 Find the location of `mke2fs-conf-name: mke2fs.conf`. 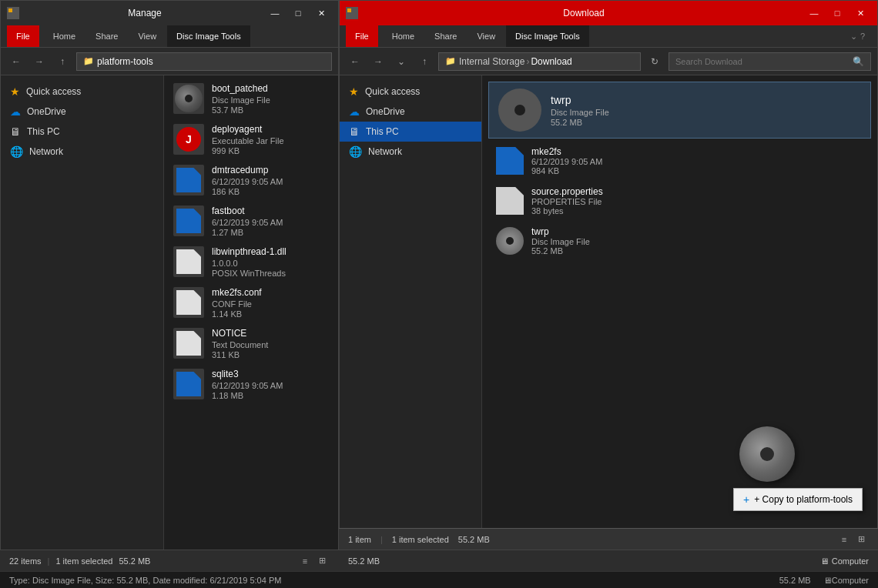

mke2fs-conf-name: mke2fs.conf is located at coordinates (270, 292).